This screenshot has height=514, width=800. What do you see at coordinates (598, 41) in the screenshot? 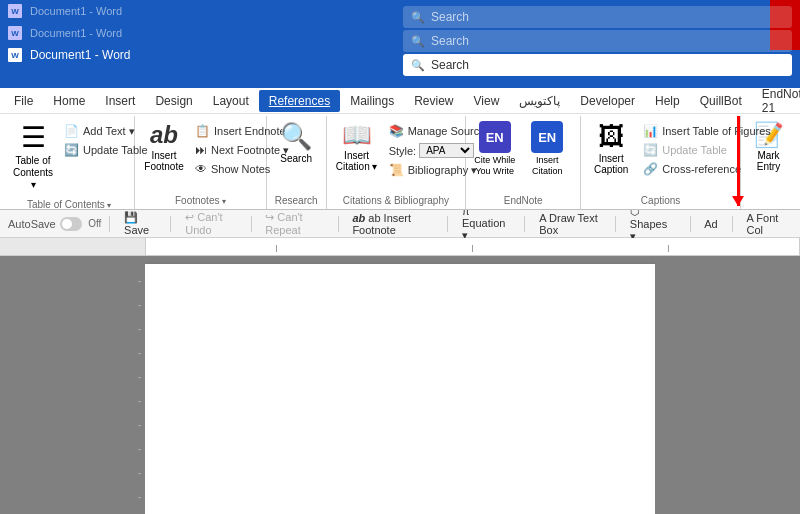
I see `search-container: 🔍 Search 🔍 Search 🔍 Search` at bounding box center [598, 41].